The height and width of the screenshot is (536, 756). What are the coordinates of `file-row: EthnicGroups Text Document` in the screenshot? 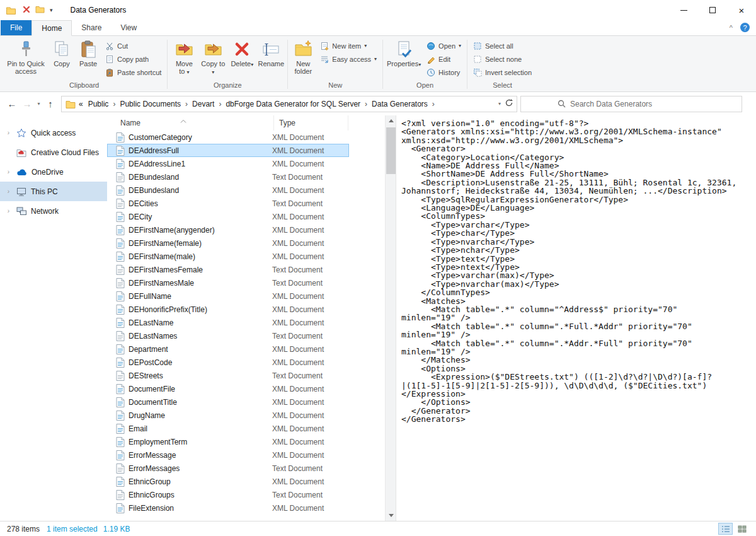 It's located at (228, 494).